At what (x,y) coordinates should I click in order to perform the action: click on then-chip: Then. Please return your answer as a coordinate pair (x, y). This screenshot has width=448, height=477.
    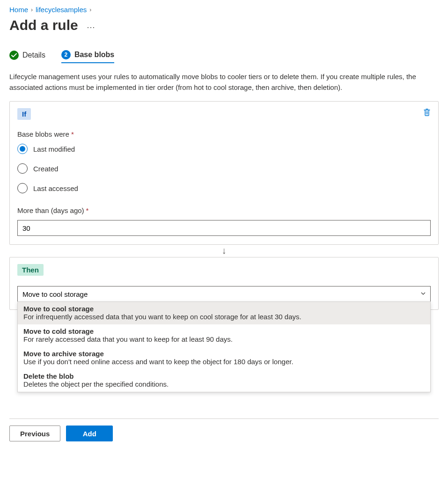
    Looking at the image, I should click on (30, 270).